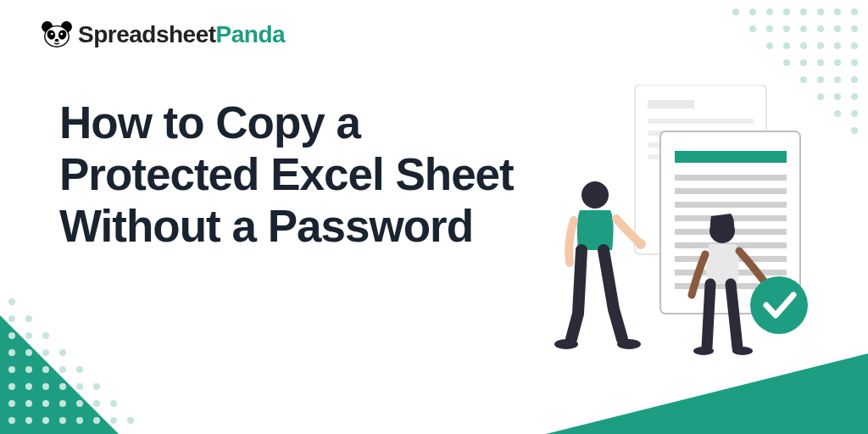 This screenshot has height=434, width=868. What do you see at coordinates (72, 362) in the screenshot?
I see `dot-pattern-bottom-left` at bounding box center [72, 362].